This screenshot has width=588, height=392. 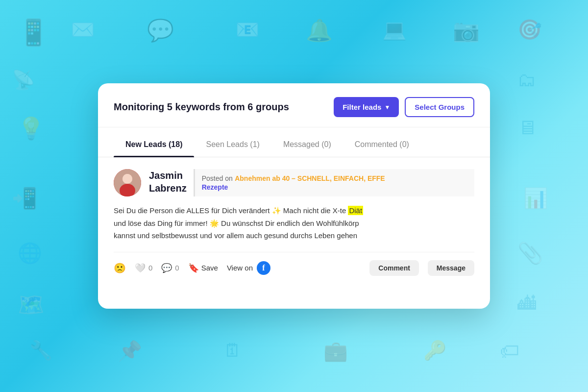 What do you see at coordinates (294, 105) in the screenshot?
I see `card-header: Monitoring 5 keywords from 6 groups Filt…` at bounding box center [294, 105].